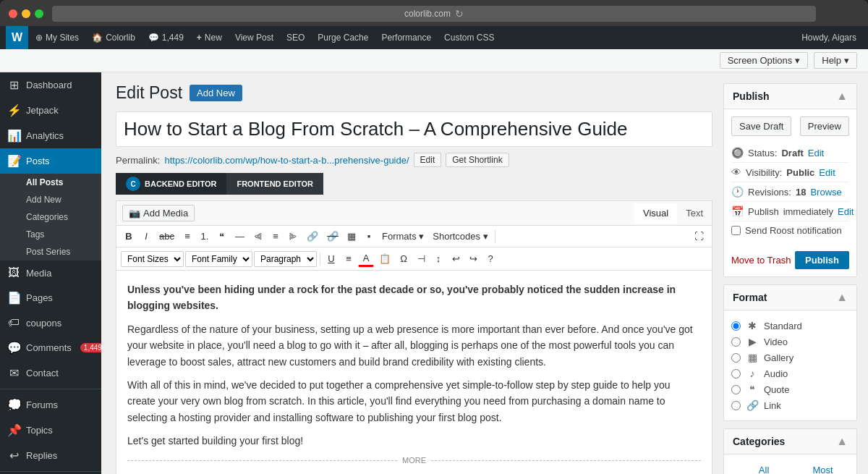 Image resolution: width=868 pixels, height=474 pixels. I want to click on sidebar-item-replies: ↩ Replies, so click(51, 456).